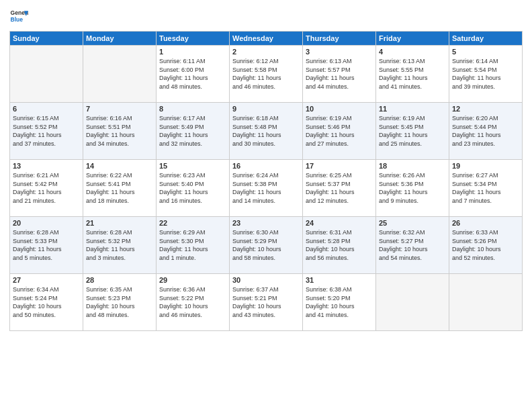 The image size is (532, 411). I want to click on calendar-cell: 21Sunrise: 6:28 AM Sunset: 5:32 PM Dayli…, so click(120, 246).